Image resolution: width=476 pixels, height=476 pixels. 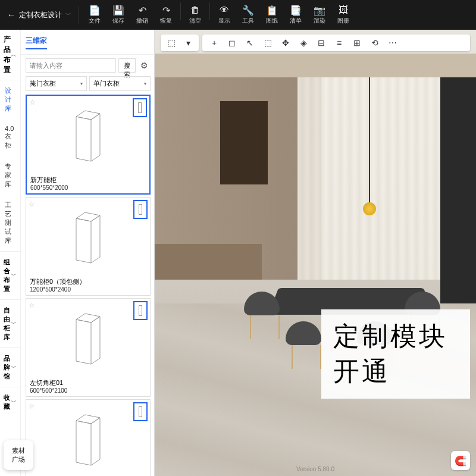 What do you see at coordinates (142, 10) in the screenshot?
I see `tool-icon: ↶` at bounding box center [142, 10].